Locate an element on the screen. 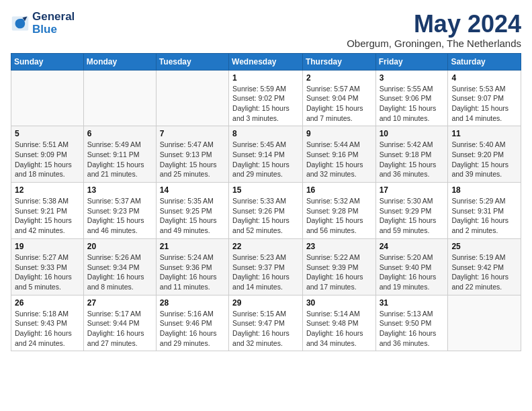 This screenshot has width=532, height=411. day-number: 8 is located at coordinates (266, 134).